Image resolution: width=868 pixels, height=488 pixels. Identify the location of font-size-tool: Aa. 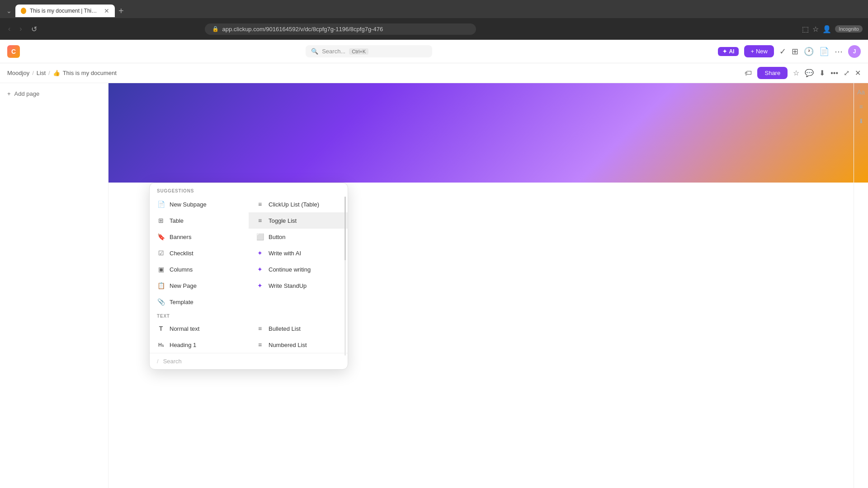
(861, 92).